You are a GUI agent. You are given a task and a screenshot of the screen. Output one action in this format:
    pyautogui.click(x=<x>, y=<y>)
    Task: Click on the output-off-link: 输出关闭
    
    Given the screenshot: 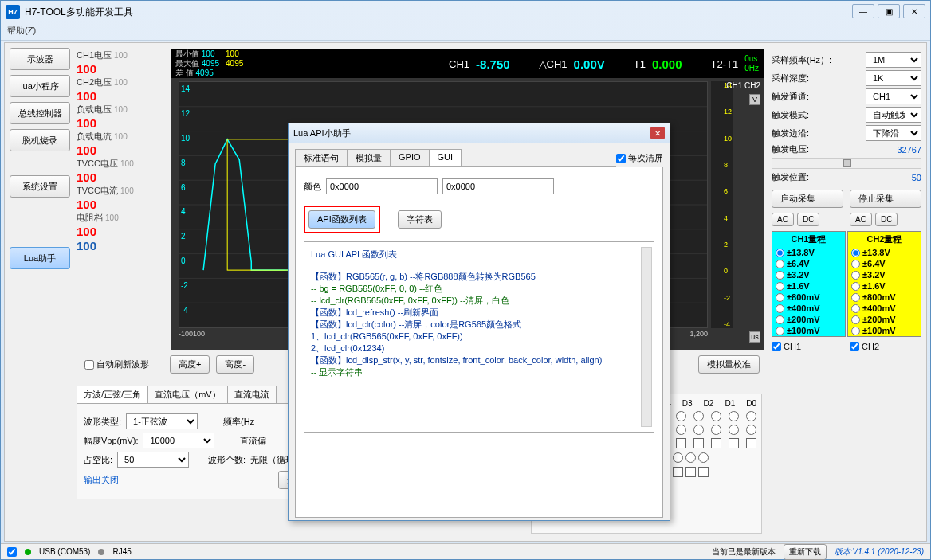 What is the action you would take?
    pyautogui.click(x=101, y=480)
    